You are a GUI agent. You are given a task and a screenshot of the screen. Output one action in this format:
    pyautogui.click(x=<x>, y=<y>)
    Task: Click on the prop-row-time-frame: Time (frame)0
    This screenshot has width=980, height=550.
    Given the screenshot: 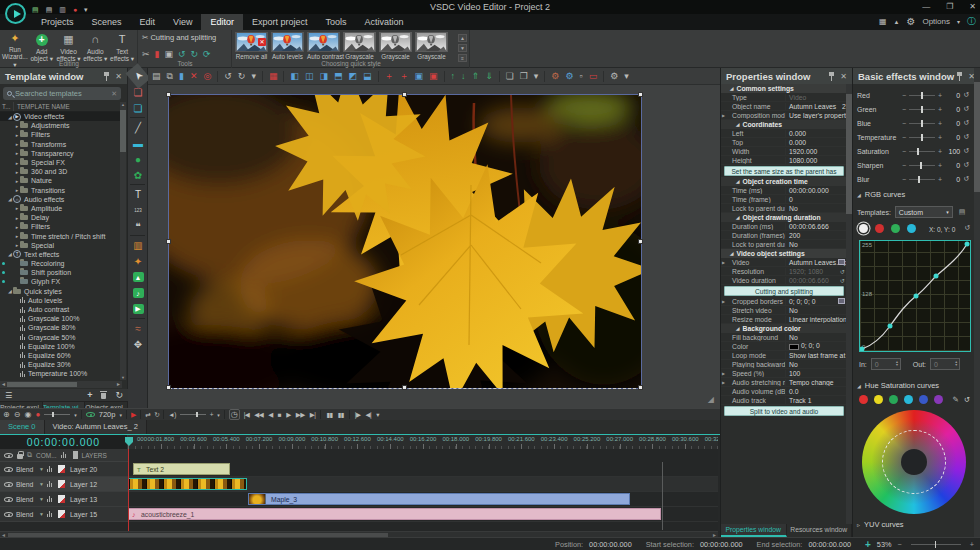 What is the action you would take?
    pyautogui.click(x=784, y=200)
    